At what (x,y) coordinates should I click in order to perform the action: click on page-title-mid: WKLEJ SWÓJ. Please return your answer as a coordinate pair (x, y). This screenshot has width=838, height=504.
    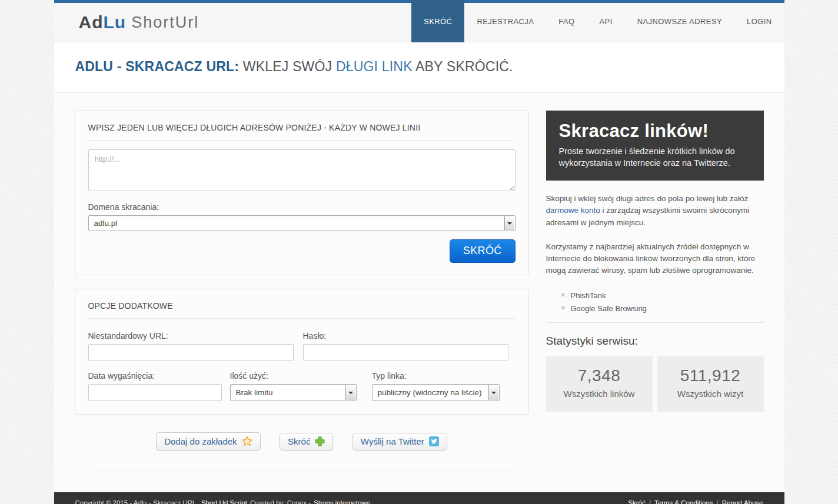
    Looking at the image, I should click on (287, 66).